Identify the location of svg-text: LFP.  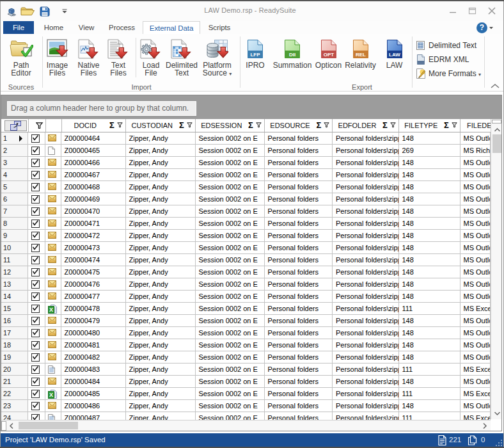
(255, 55).